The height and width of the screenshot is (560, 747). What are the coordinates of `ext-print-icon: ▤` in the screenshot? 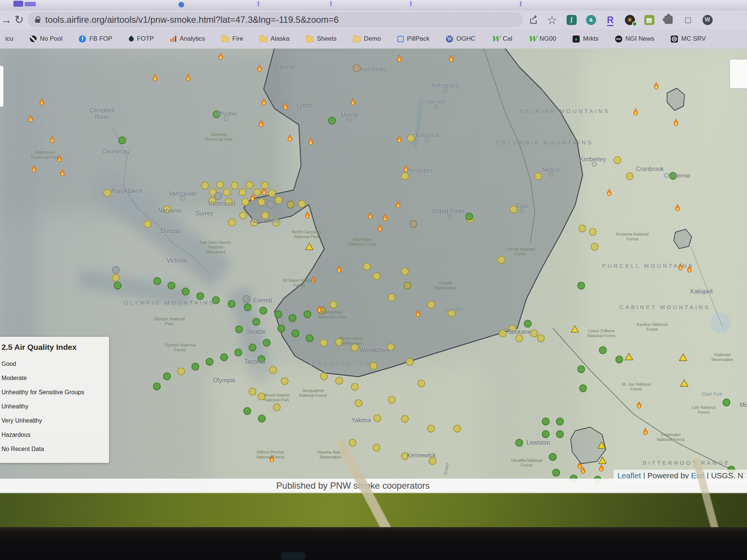 It's located at (649, 20).